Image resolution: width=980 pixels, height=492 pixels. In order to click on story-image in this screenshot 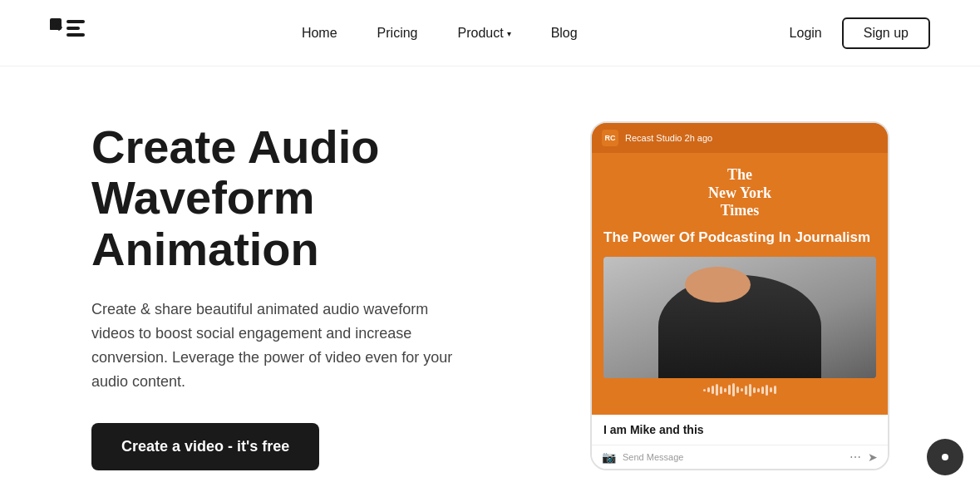, I will do `click(740, 317)`.